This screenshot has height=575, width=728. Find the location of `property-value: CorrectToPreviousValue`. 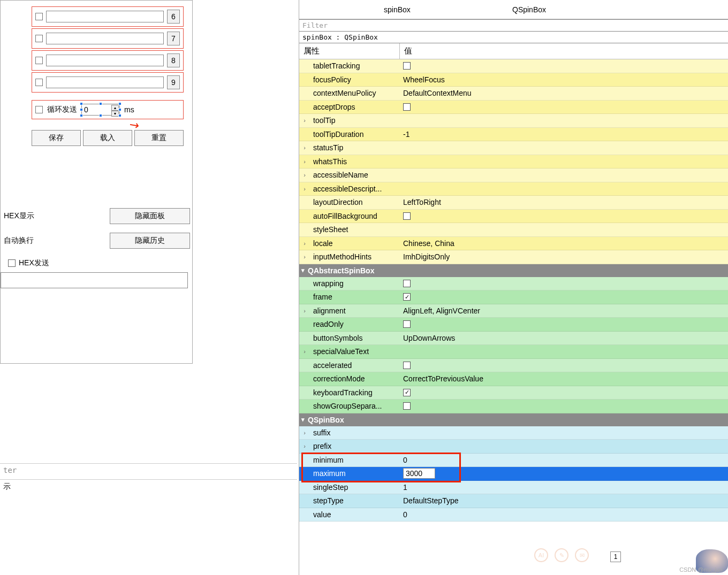

property-value: CorrectToPreviousValue is located at coordinates (564, 379).